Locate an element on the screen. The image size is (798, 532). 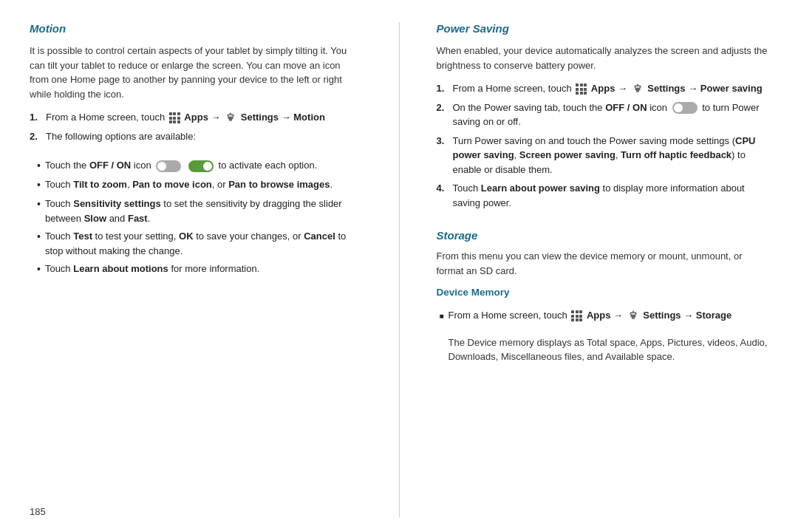
device-memory-description: The Device memory displays as Total spac… is located at coordinates (609, 350).